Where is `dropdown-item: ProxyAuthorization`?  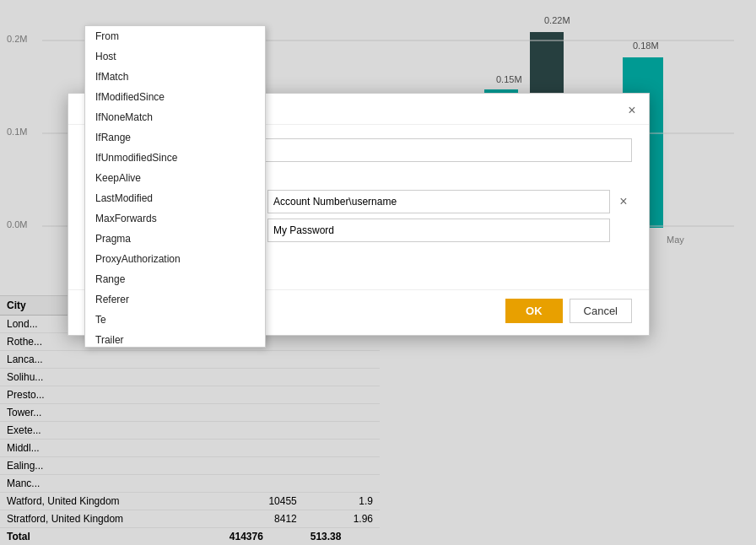
dropdown-item: ProxyAuthorization is located at coordinates (176, 259).